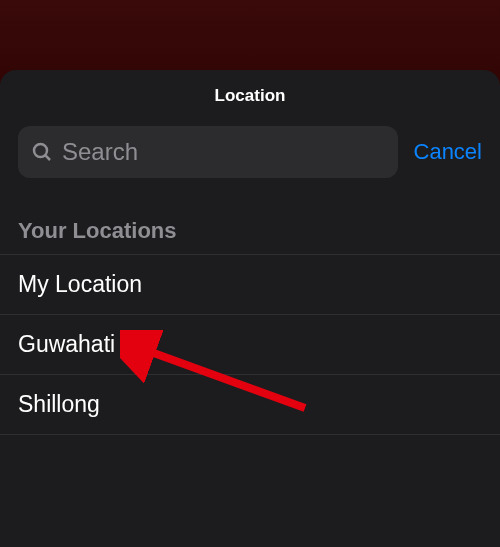 The width and height of the screenshot is (500, 547). Describe the element at coordinates (250, 284) in the screenshot. I see `list-item: My Location` at that location.